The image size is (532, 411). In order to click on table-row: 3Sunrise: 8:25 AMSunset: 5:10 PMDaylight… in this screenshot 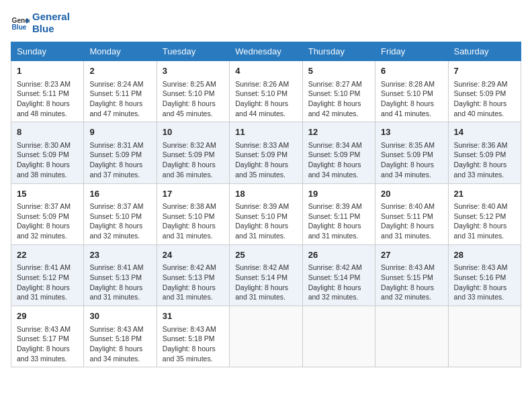, I will do `click(193, 91)`.